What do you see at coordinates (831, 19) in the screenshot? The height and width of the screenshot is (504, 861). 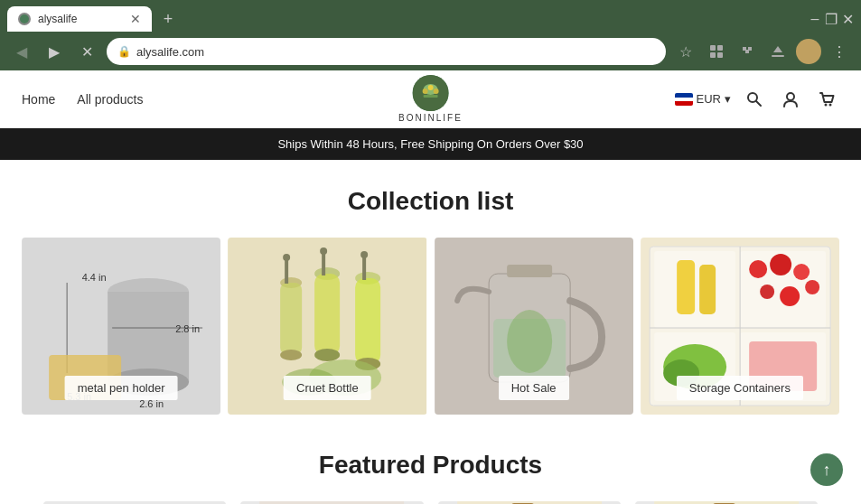 I see `window-controls: – ❐ ✕` at bounding box center [831, 19].